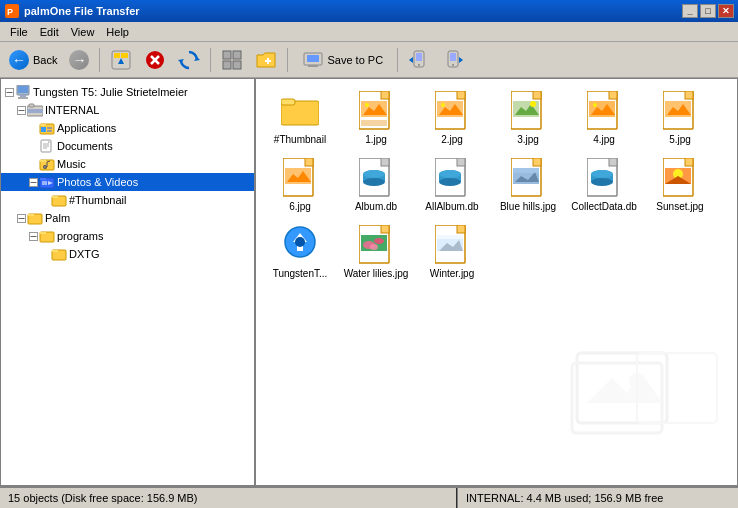 This screenshot has height=508, width=738. What do you see at coordinates (342, 60) in the screenshot?
I see `save-to-pc-button: Save to PC` at bounding box center [342, 60].